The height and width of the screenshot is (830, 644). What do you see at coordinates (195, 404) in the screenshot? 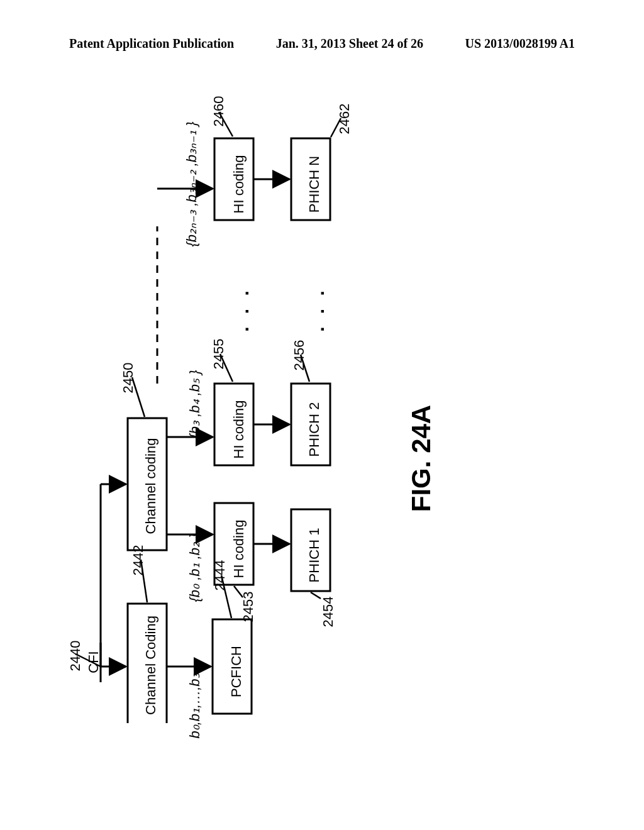
I see `bits-345: {b₃ ,b₄ ,b₅ }` at bounding box center [195, 404].